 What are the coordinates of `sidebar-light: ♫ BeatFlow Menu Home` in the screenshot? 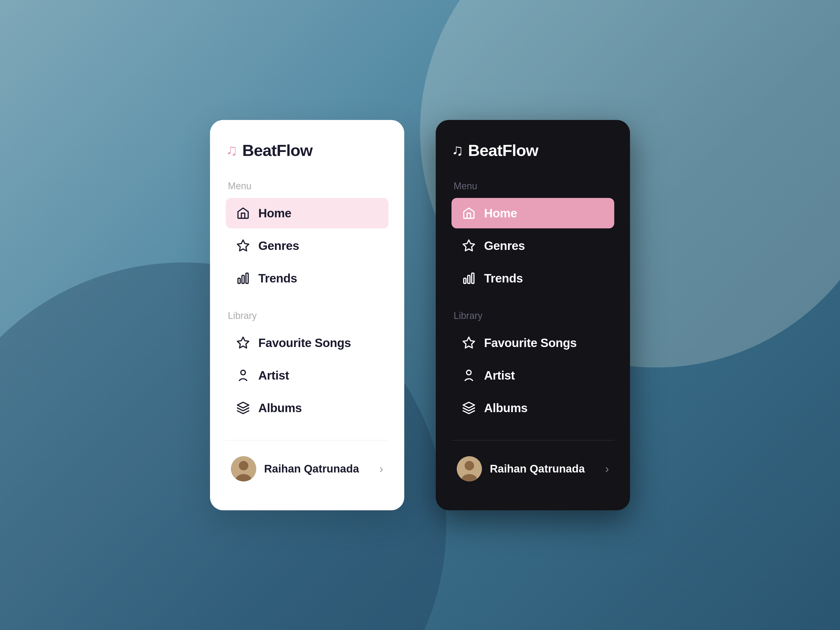 It's located at (307, 315).